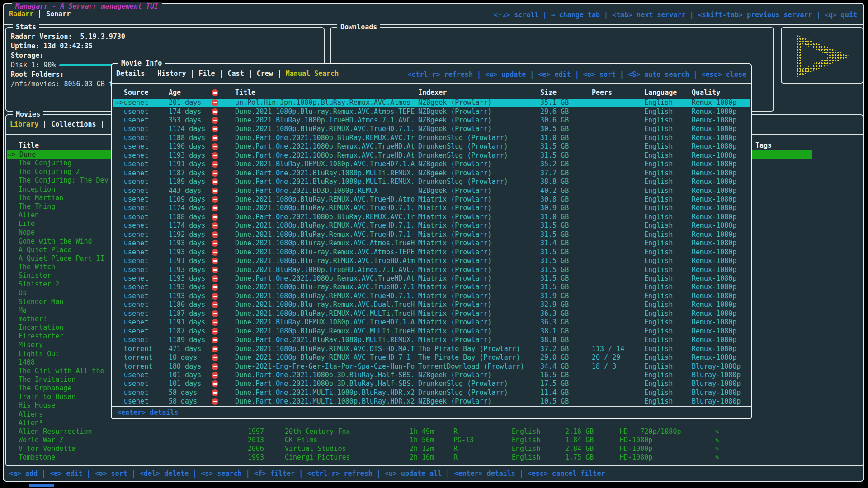  What do you see at coordinates (73, 125) in the screenshot?
I see `tab-collections: Collections` at bounding box center [73, 125].